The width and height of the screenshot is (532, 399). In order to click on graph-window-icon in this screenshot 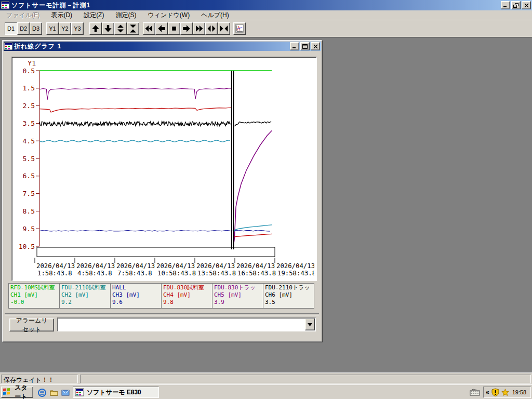, I will do `click(240, 29)`.